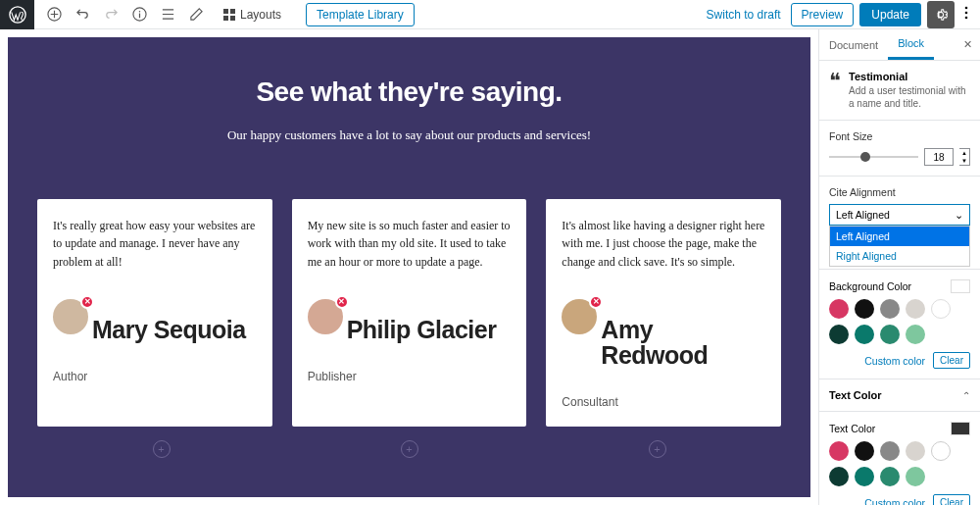  What do you see at coordinates (410, 135) in the screenshot?
I see `hero-subtitle: Our happy customers have a lot to say ab…` at bounding box center [410, 135].